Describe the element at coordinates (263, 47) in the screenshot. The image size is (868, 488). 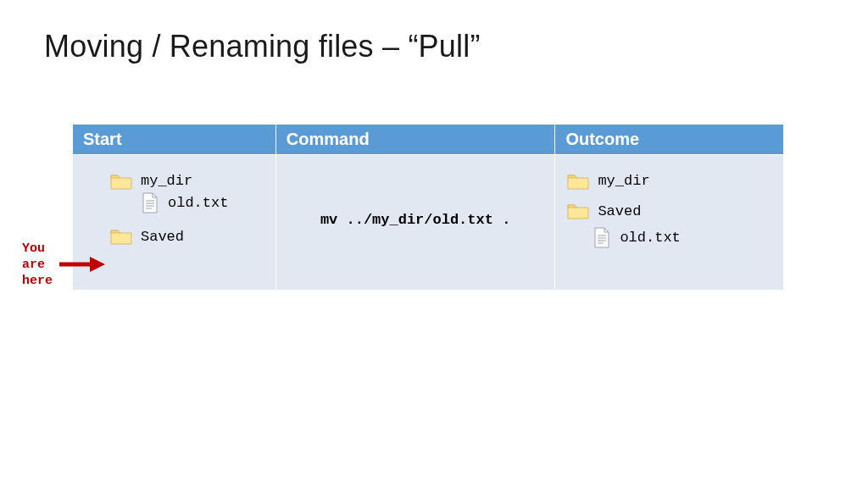
I see `slide-title: Moving / Renaming files – “Pull”` at that location.